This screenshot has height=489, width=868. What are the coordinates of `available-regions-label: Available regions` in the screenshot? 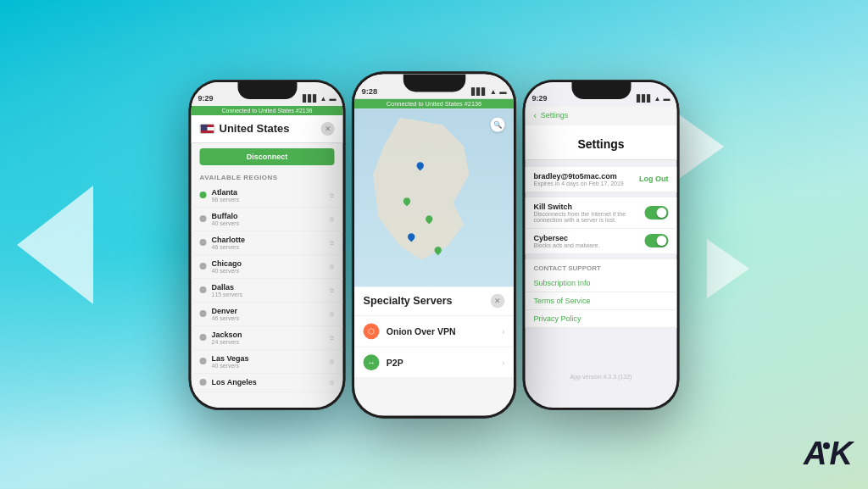 It's located at (268, 177).